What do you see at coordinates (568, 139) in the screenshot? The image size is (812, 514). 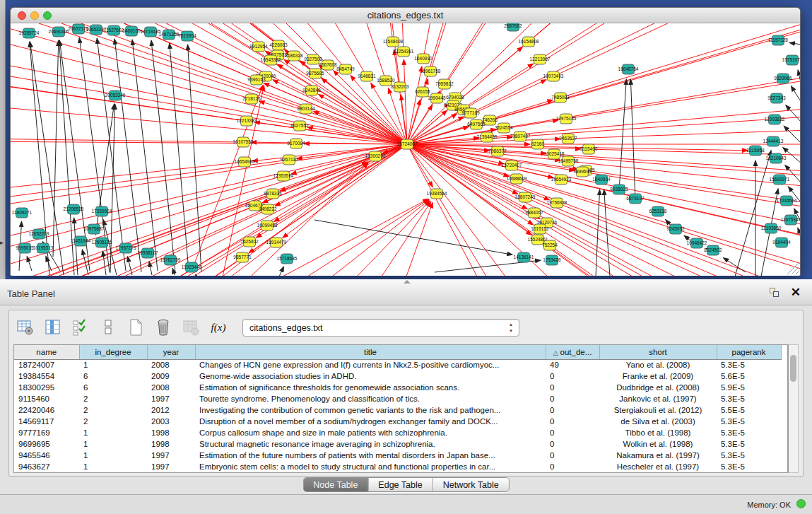 I see `graph-node: 9463627` at bounding box center [568, 139].